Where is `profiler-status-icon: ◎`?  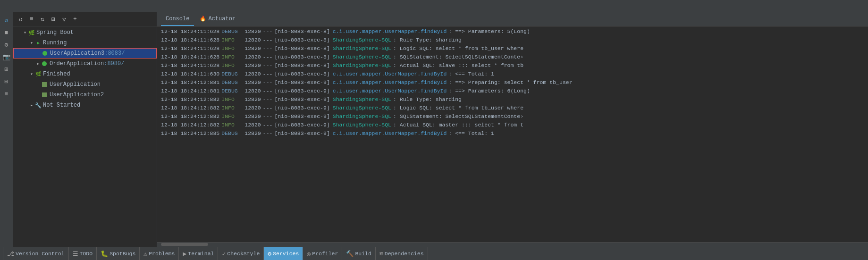
profiler-status-icon: ◎ is located at coordinates (309, 254).